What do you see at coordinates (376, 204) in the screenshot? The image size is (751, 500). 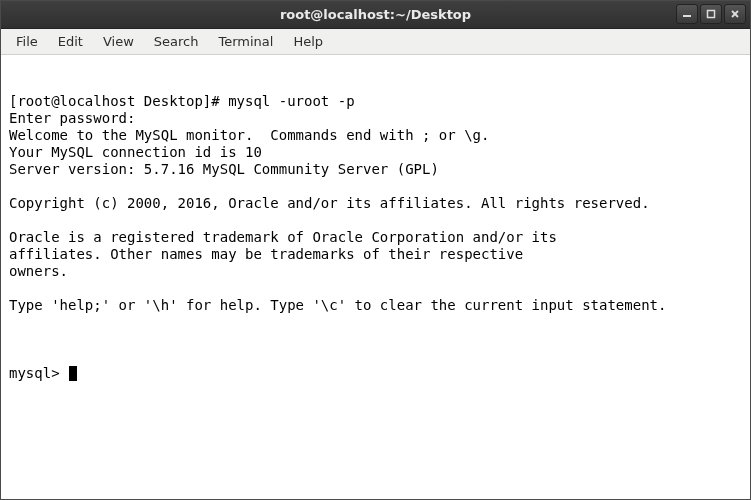 I see `terminal-line: Copyright (c) 2000, 2016, Oracle and/or …` at bounding box center [376, 204].